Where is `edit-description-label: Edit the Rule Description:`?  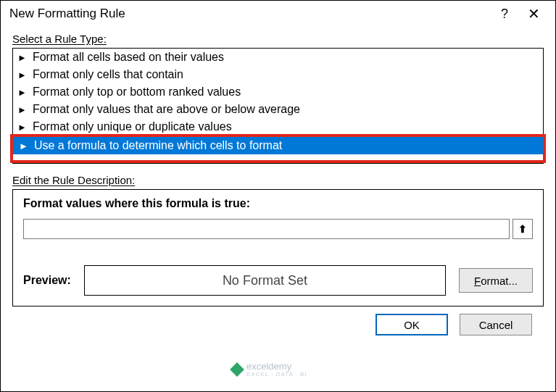 edit-description-label: Edit the Rule Description: is located at coordinates (278, 180).